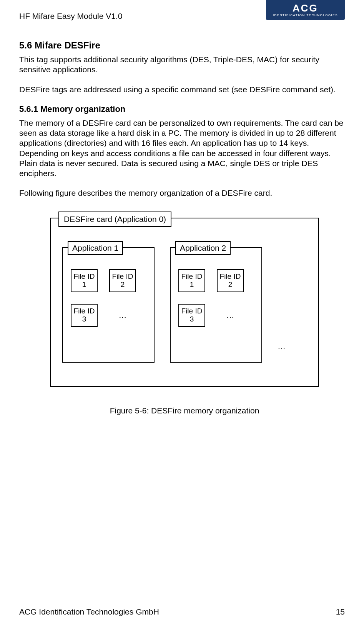  I want to click on application-label: Application 1, so click(95, 248).